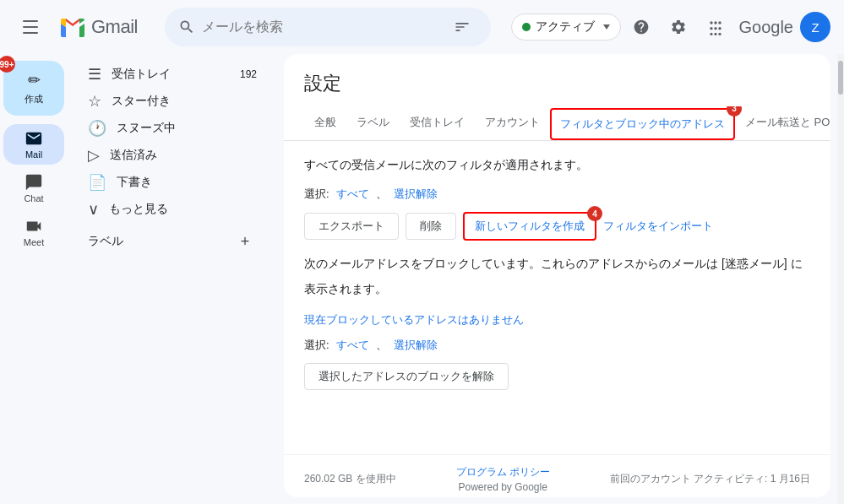 Image resolution: width=844 pixels, height=504 pixels. What do you see at coordinates (317, 194) in the screenshot?
I see `select-label: 選択:` at bounding box center [317, 194].